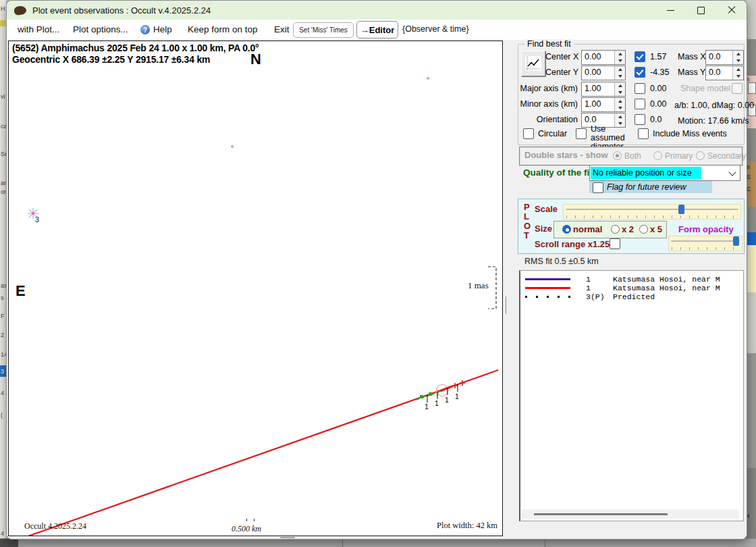 The width and height of the screenshot is (756, 547). What do you see at coordinates (552, 134) in the screenshot?
I see `circular-label: Circular` at bounding box center [552, 134].